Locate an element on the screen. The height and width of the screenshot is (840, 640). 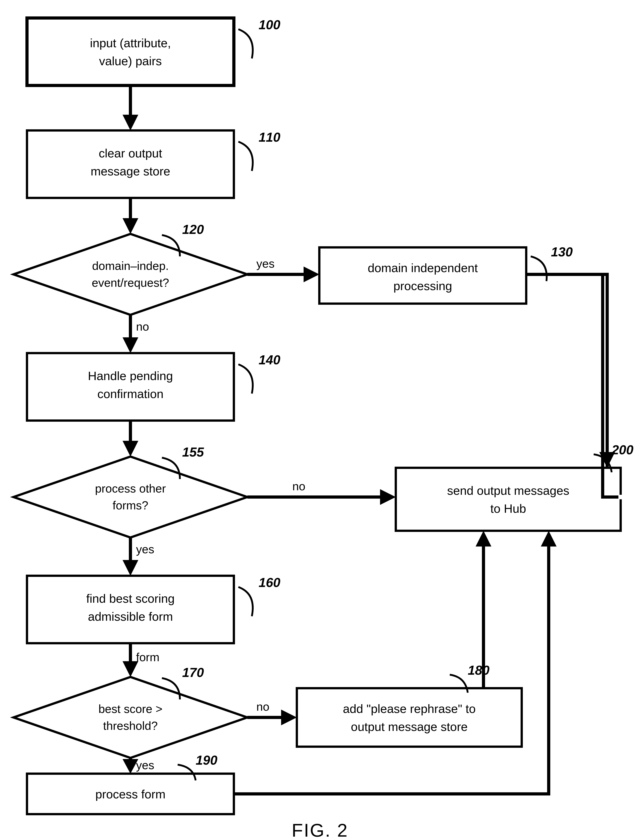
ref-140: 140 is located at coordinates (270, 360).